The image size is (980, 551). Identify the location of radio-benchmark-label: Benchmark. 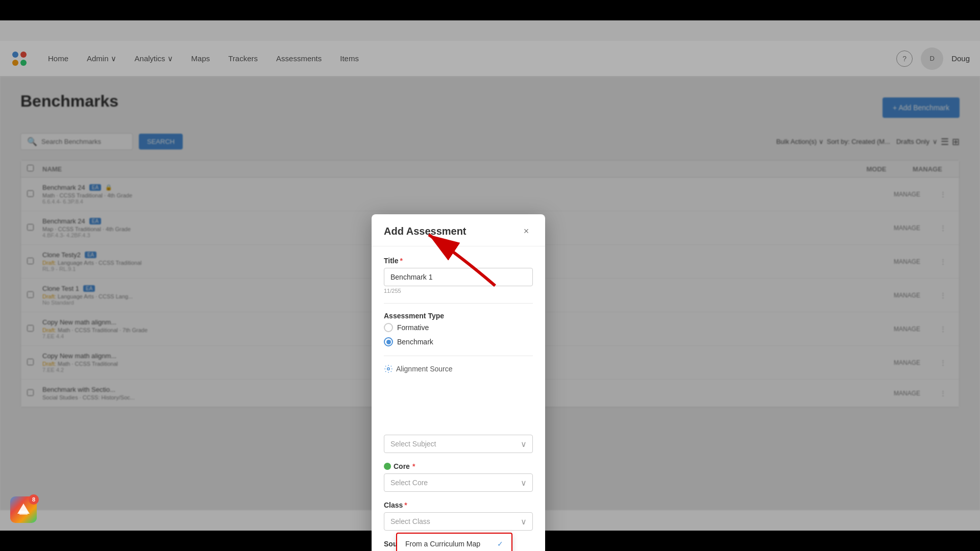
(415, 342).